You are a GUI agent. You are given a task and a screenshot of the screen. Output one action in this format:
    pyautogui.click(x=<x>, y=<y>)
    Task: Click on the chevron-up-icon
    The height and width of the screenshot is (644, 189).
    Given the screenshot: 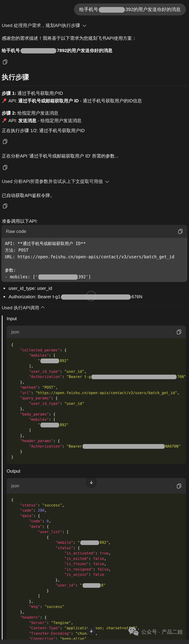 What is the action you would take?
    pyautogui.click(x=42, y=308)
    